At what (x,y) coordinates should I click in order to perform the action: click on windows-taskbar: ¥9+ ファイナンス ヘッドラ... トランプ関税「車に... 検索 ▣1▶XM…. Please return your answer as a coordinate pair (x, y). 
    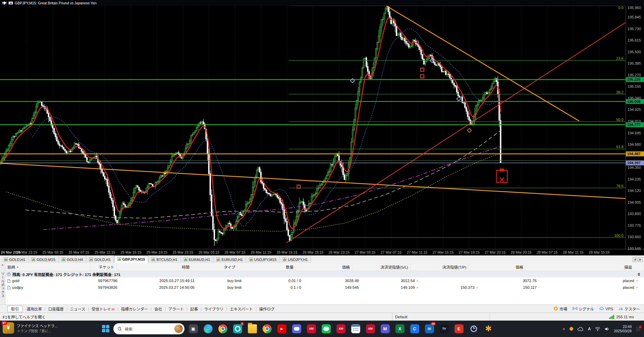
    Looking at the image, I should click on (322, 329).